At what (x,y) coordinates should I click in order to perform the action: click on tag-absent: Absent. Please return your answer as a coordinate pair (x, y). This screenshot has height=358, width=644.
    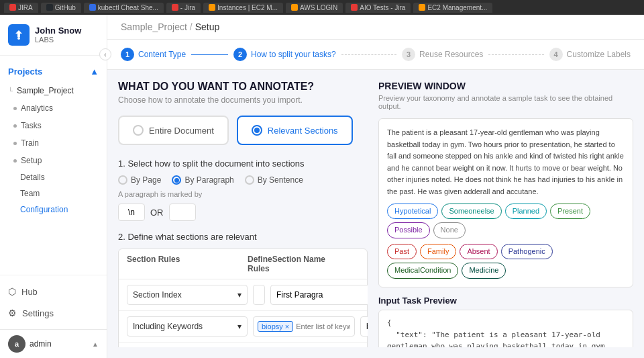
    Looking at the image, I should click on (478, 252).